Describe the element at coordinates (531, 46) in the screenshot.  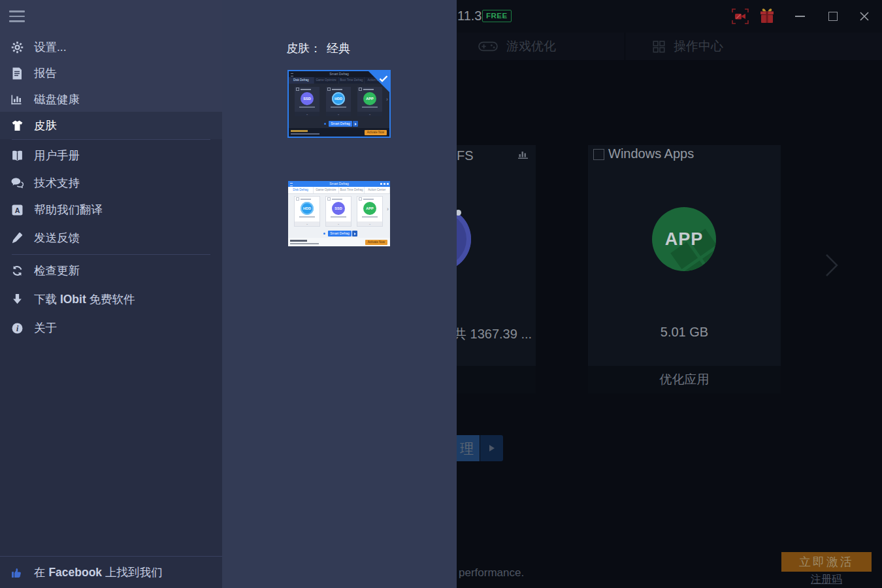
I see `tab-label: 游戏优化` at that location.